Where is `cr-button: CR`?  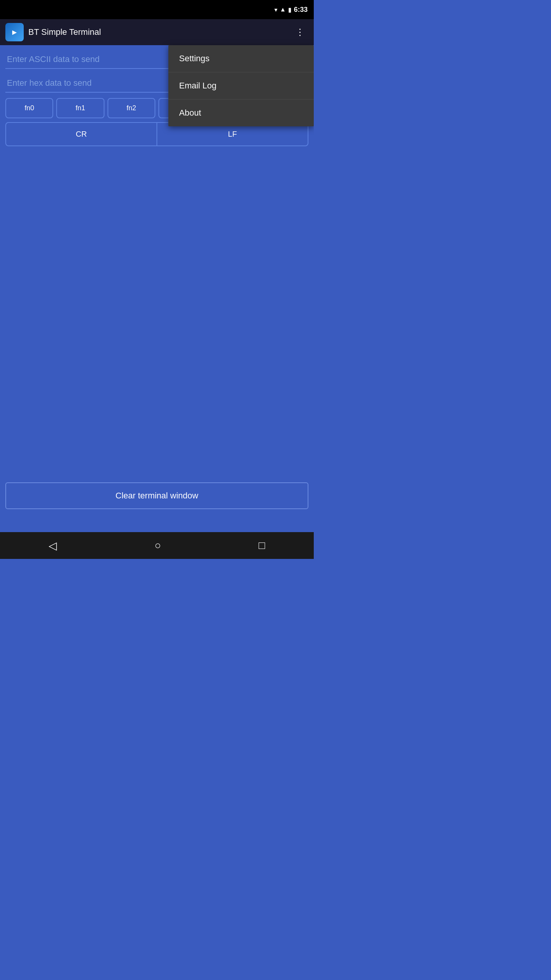 cr-button: CR is located at coordinates (81, 134).